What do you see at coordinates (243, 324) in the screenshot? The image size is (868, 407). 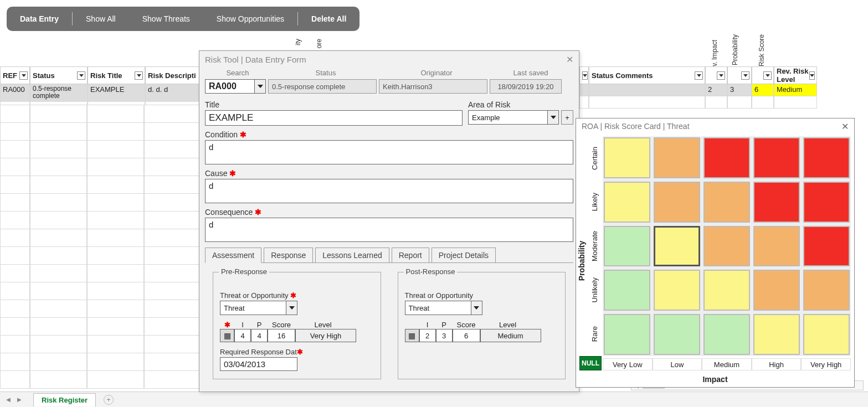 I see `i-header: I` at bounding box center [243, 324].